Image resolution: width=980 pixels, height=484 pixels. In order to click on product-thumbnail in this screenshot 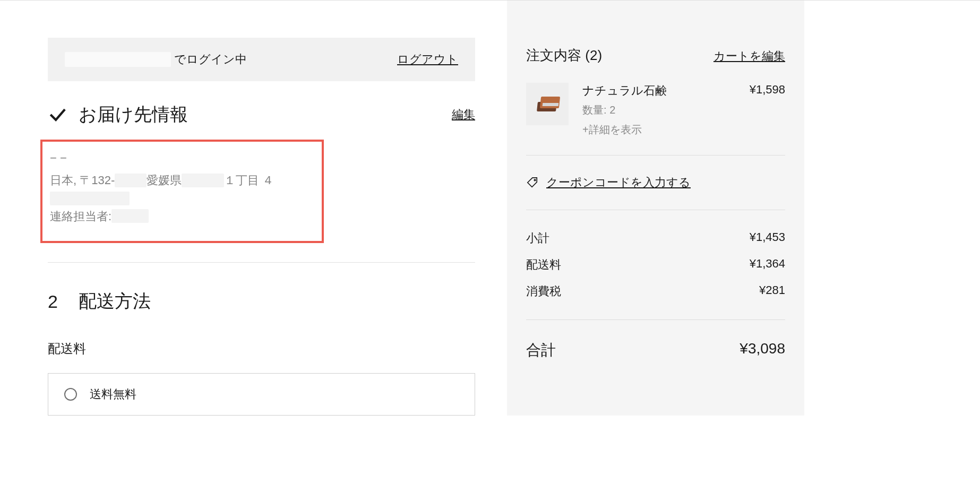, I will do `click(547, 104)`.